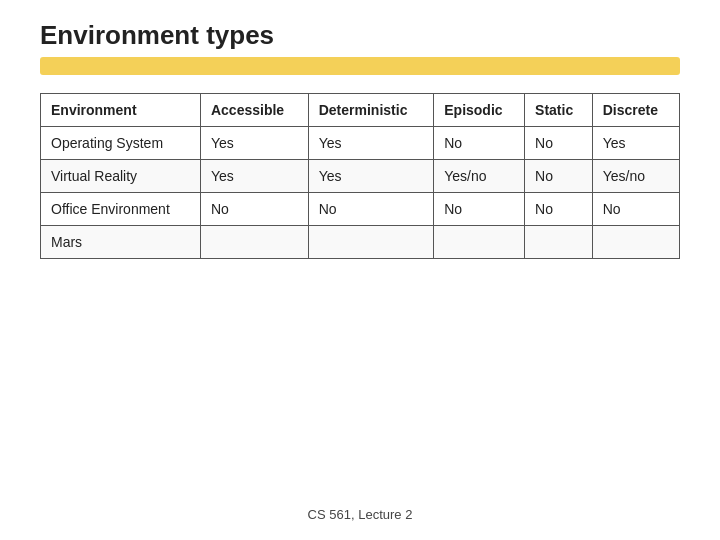 This screenshot has width=720, height=540. I want to click on col-header-episodic: Episodic, so click(480, 110).